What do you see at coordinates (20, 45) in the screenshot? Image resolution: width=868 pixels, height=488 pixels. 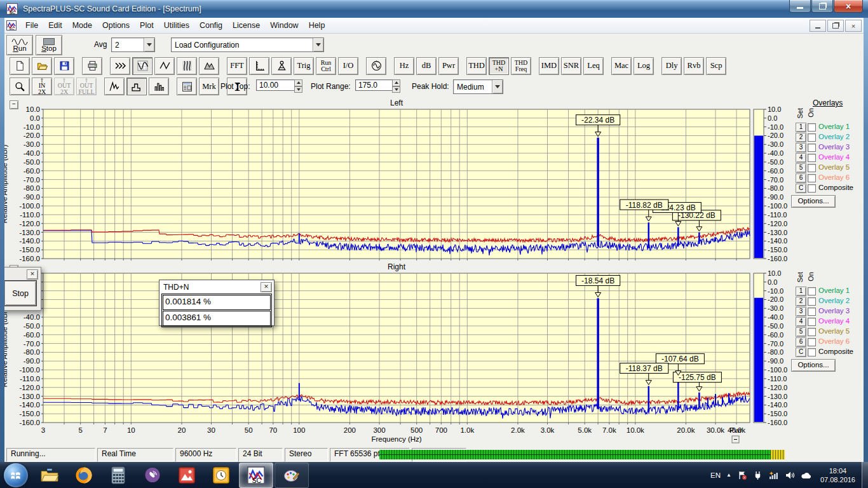 I see `run-button: Run` at bounding box center [20, 45].